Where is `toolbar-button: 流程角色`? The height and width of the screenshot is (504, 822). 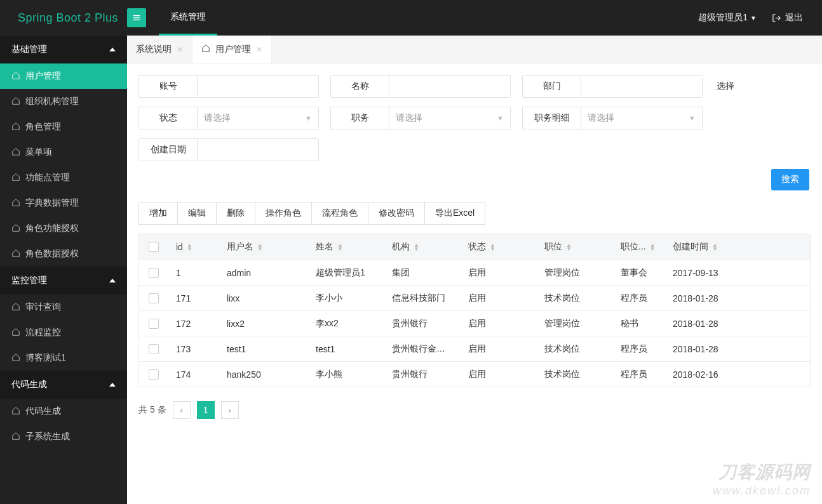
toolbar-button: 流程角色 is located at coordinates (340, 213).